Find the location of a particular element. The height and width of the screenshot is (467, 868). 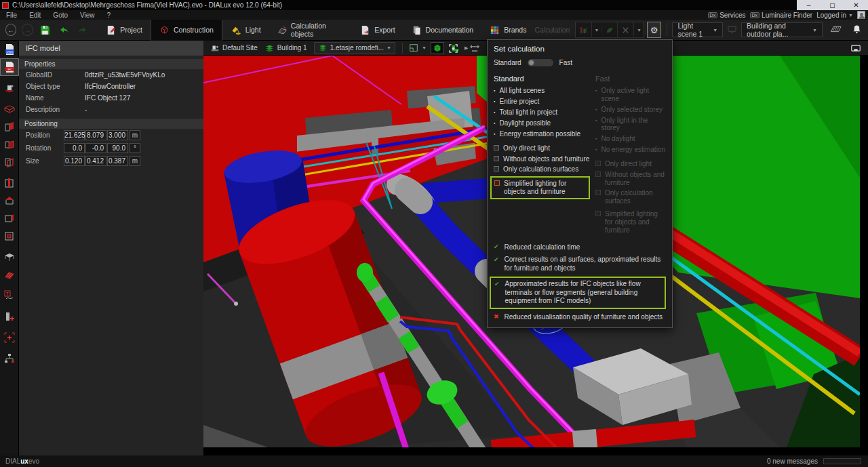

toggle-label-standard: Standard is located at coordinates (507, 62).